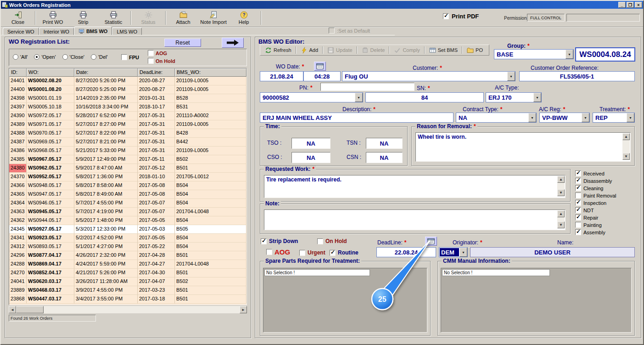 The height and width of the screenshot is (345, 644). Describe the element at coordinates (45, 57) in the screenshot. I see `filter-radio-open: 'Open'` at that location.